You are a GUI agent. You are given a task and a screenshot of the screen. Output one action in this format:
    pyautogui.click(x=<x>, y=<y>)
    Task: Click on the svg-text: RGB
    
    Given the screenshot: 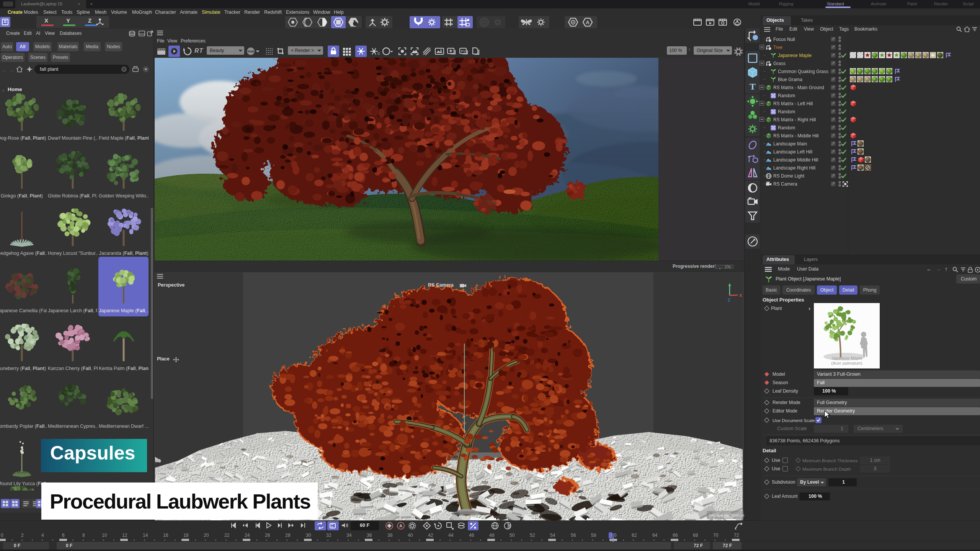 What is the action you would take?
    pyautogui.click(x=251, y=51)
    